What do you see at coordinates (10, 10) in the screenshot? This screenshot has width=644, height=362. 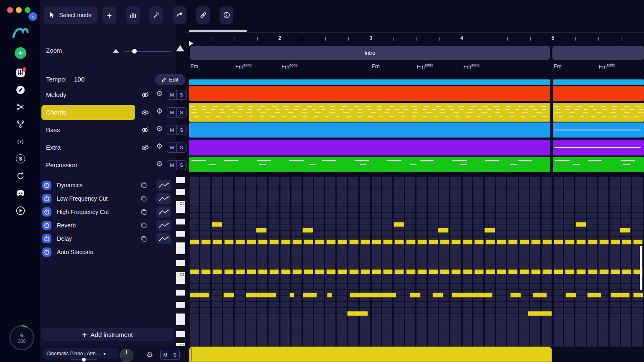 I see `window-close-button` at bounding box center [10, 10].